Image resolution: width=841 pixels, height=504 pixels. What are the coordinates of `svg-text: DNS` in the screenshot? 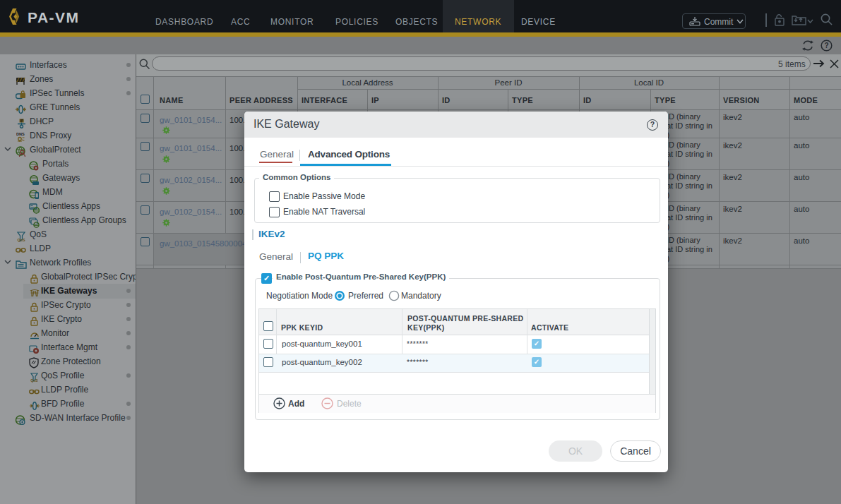 It's located at (20, 134).